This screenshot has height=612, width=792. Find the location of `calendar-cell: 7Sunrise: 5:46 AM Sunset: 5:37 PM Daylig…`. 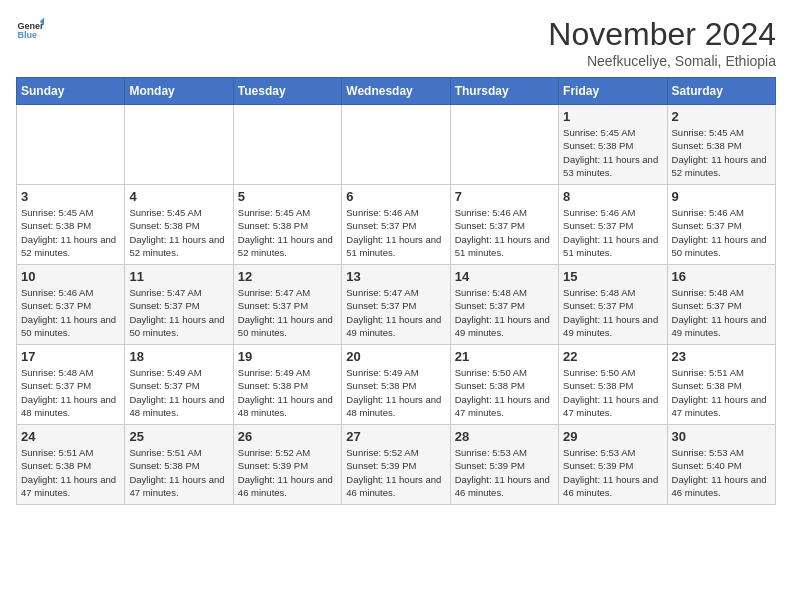

calendar-cell: 7Sunrise: 5:46 AM Sunset: 5:37 PM Daylig… is located at coordinates (504, 225).